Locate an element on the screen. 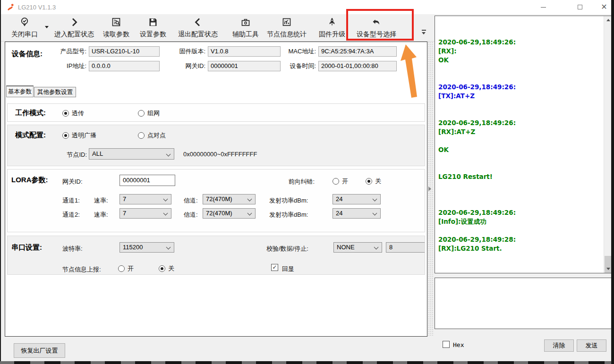 Image resolution: width=614 pixels, height=364 pixels. toolbar-button: 节点信息统计 is located at coordinates (287, 28).